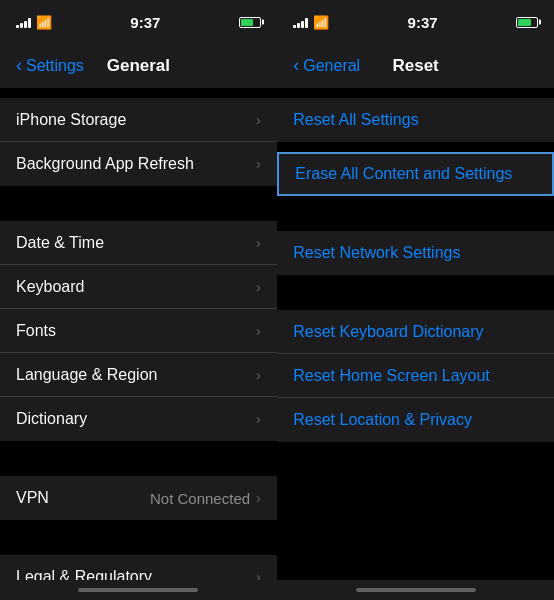 Image resolution: width=554 pixels, height=600 pixels. What do you see at coordinates (258, 287) in the screenshot?
I see `chevron-keyboard-icon: ›` at bounding box center [258, 287].